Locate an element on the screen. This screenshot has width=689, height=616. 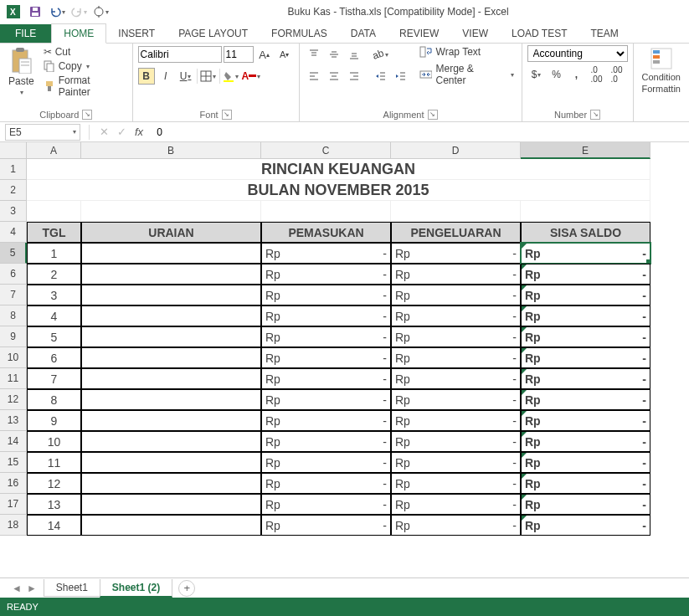
cell: 6 is located at coordinates (54, 358).